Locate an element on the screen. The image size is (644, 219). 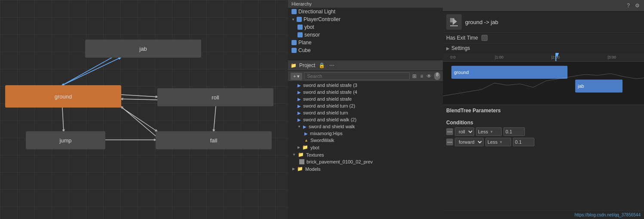
condition-operator-1-label: Less is located at coordinates (483, 132).